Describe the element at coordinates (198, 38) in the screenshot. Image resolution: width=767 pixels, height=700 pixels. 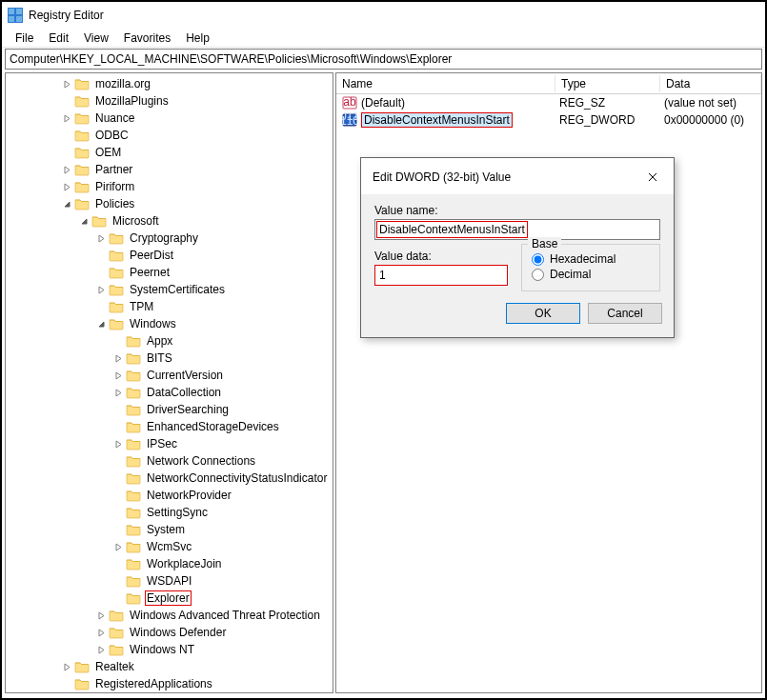
I see `menu-help: Help` at that location.